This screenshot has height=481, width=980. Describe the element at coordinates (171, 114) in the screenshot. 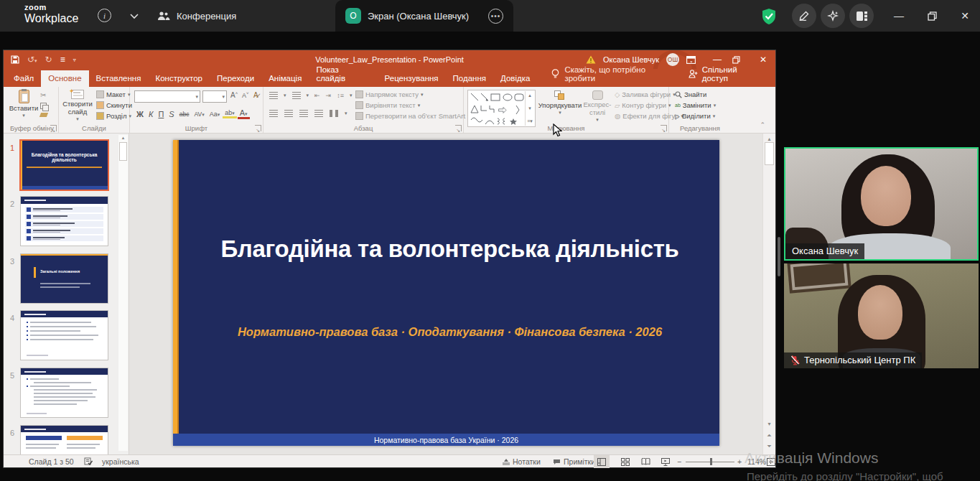

I see `text-shadow-button: S` at that location.